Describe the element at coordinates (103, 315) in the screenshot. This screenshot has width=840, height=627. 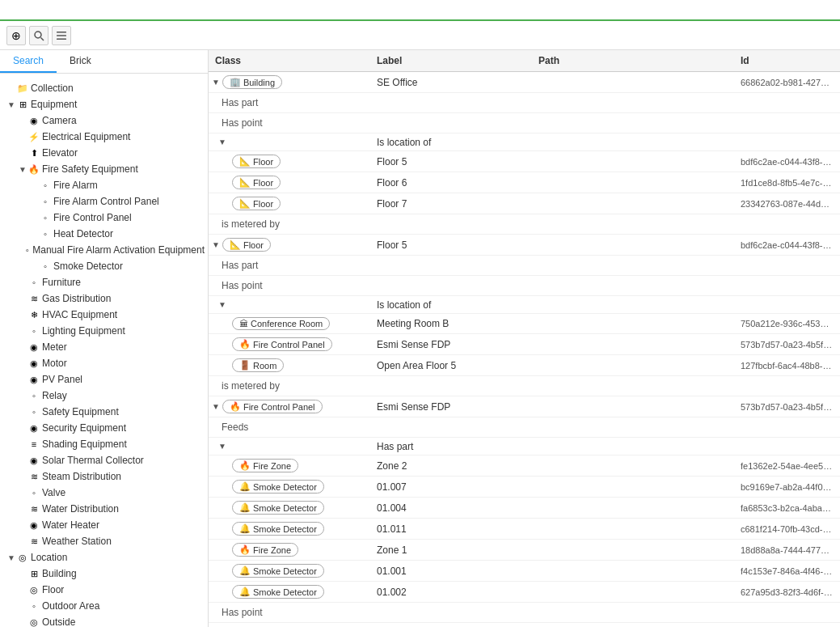
I see `tree-item-hvac: ❄HVAC Equipment` at that location.